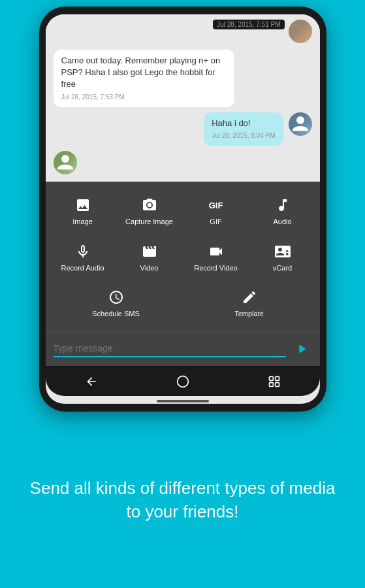  I want to click on media-label-video: Video, so click(150, 268).